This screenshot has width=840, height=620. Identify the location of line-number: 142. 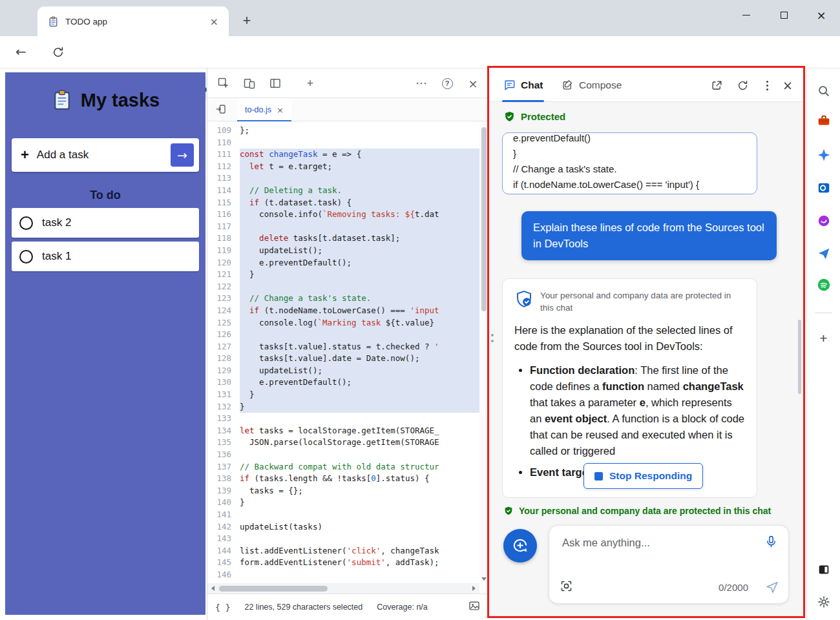
(224, 527).